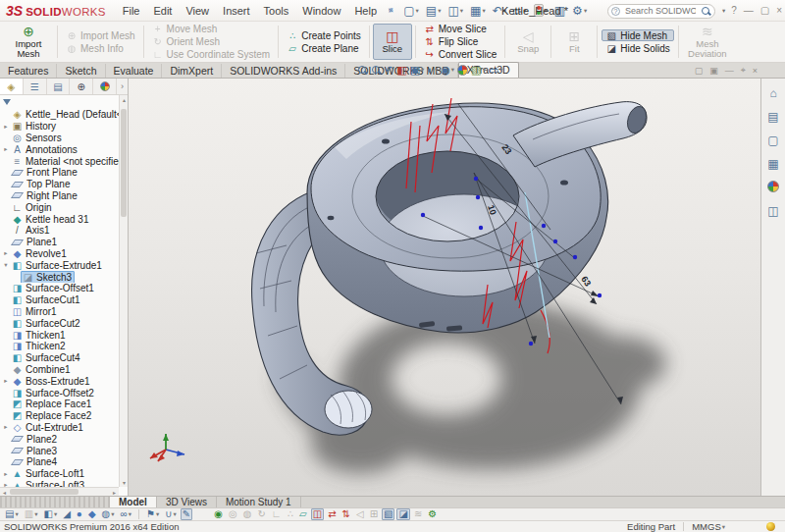  I want to click on maximize-document-button: ▣, so click(714, 71).